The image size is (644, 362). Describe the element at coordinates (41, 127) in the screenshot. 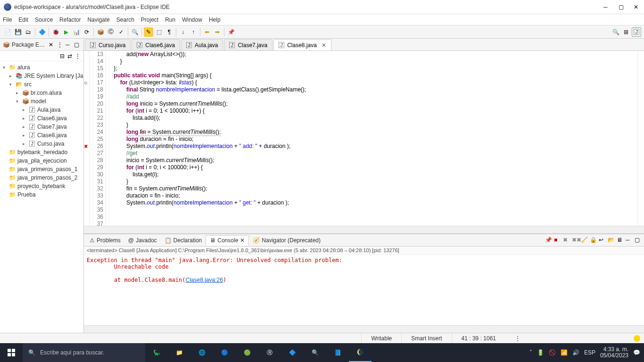

I see `tree-node-clase7-java: ▸🇯Clase7.java` at that location.